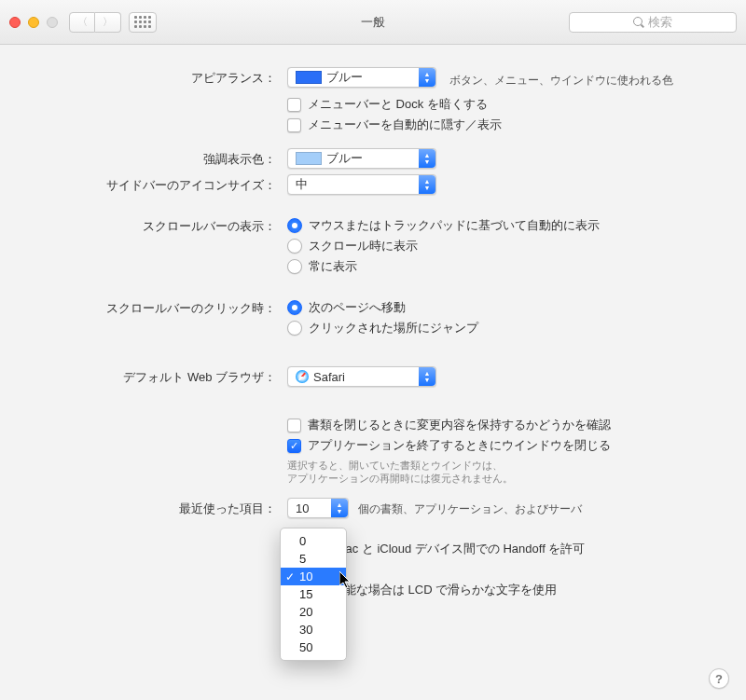 Image resolution: width=746 pixels, height=700 pixels. What do you see at coordinates (353, 185) in the screenshot?
I see `sidebar-icon-value: 中` at bounding box center [353, 185].